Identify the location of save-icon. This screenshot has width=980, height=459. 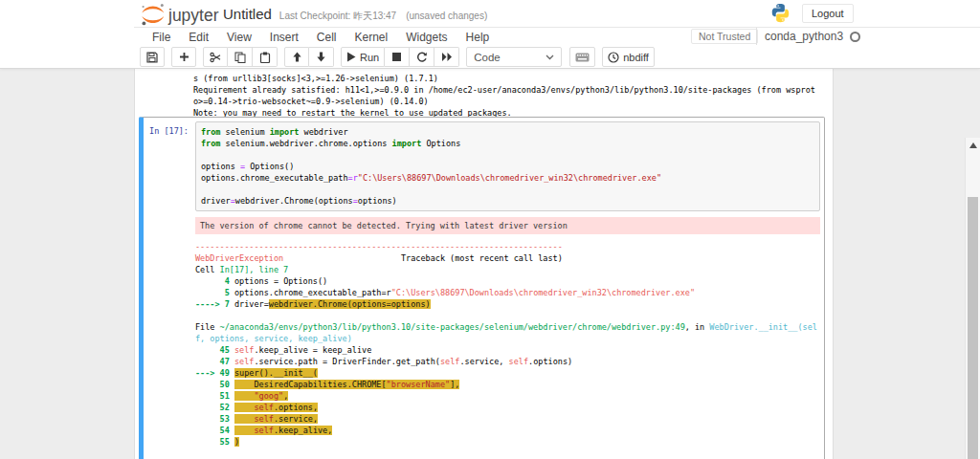
(152, 57).